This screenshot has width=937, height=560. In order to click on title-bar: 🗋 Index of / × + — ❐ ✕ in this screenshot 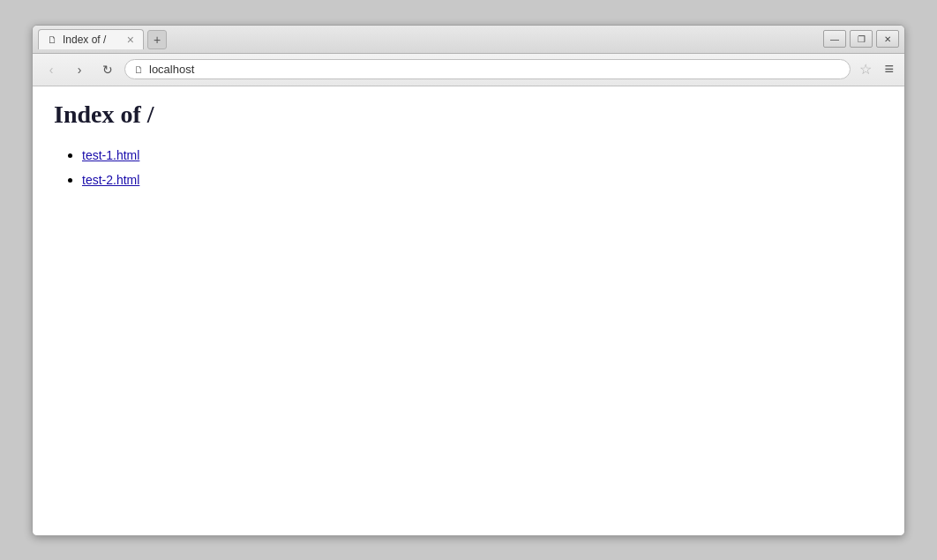, I will do `click(468, 40)`.